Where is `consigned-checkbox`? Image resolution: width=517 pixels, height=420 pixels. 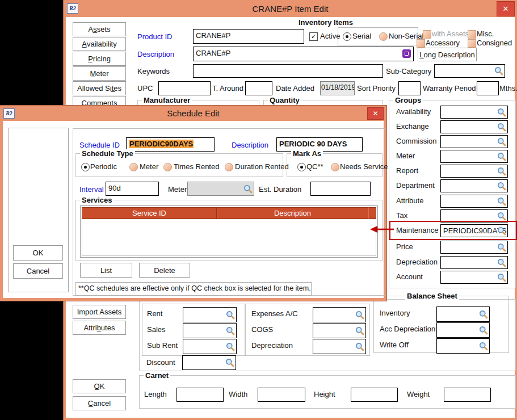 consigned-checkbox is located at coordinates (472, 43).